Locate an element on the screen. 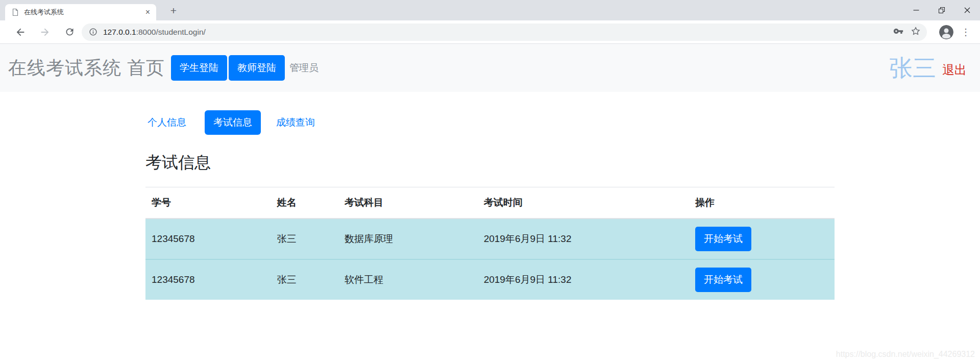 This screenshot has width=980, height=362. tab-title: 在线考试系统 is located at coordinates (84, 12).